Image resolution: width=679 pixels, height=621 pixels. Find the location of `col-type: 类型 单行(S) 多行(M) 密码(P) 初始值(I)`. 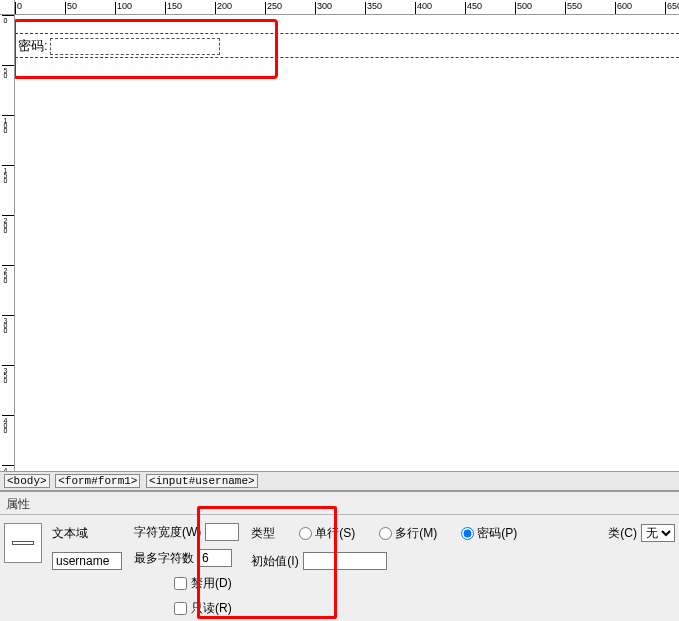

col-type: 类型 单行(S) 多行(M) 密码(P) 初始值(I) is located at coordinates (384, 568).